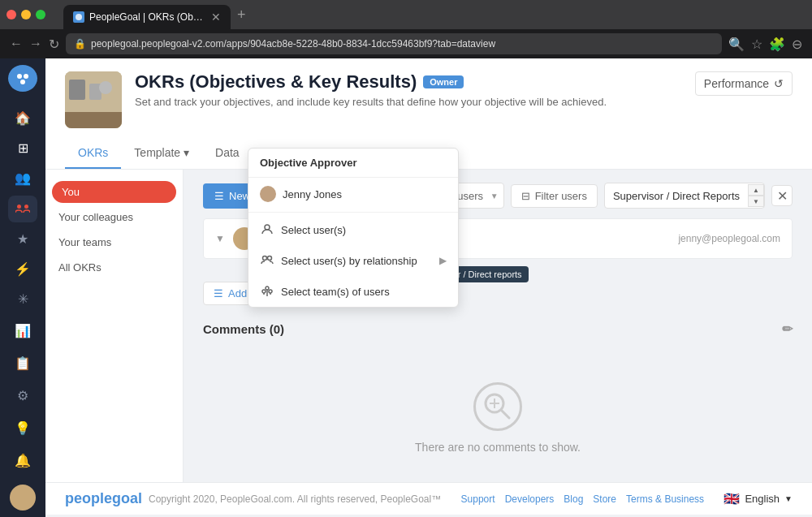  What do you see at coordinates (23, 363) in the screenshot?
I see `sidebar-item-list: 📋` at bounding box center [23, 363].